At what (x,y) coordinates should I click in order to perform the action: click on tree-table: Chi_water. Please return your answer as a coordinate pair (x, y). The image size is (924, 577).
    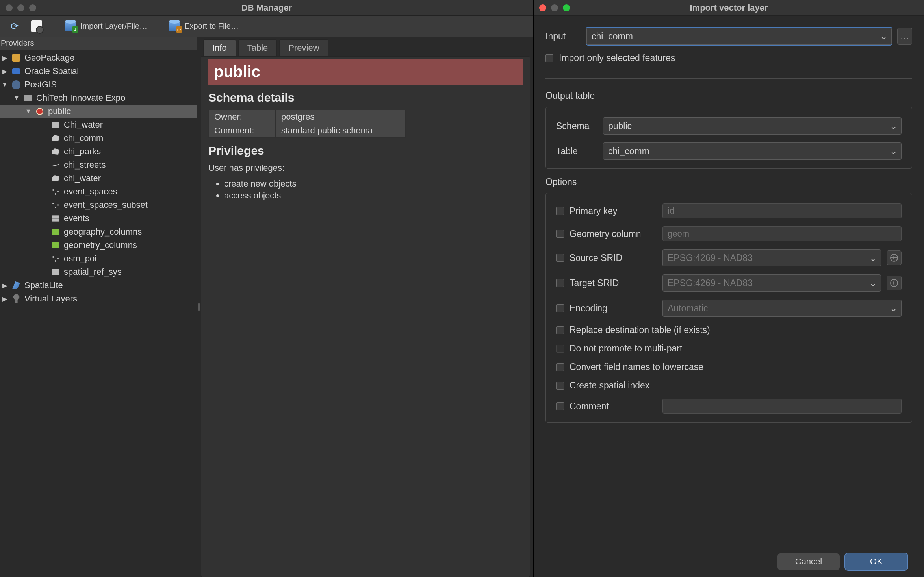
    Looking at the image, I should click on (98, 125).